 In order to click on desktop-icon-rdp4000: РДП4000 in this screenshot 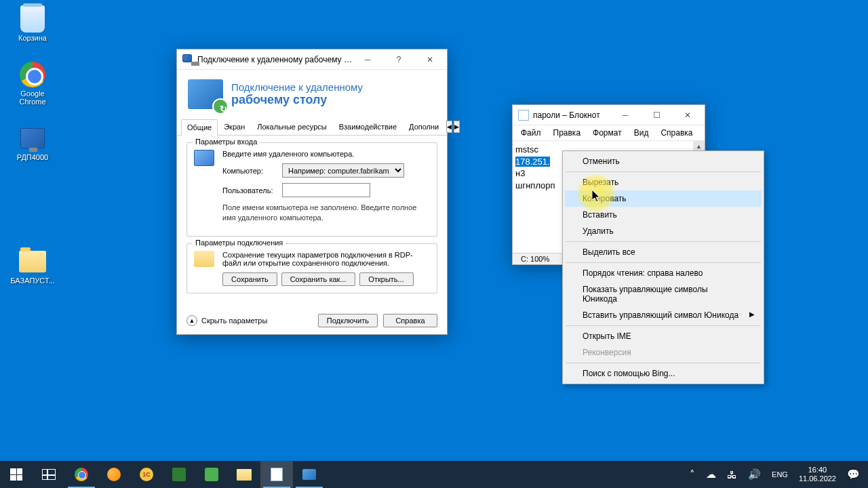, I will do `click(33, 143)`.